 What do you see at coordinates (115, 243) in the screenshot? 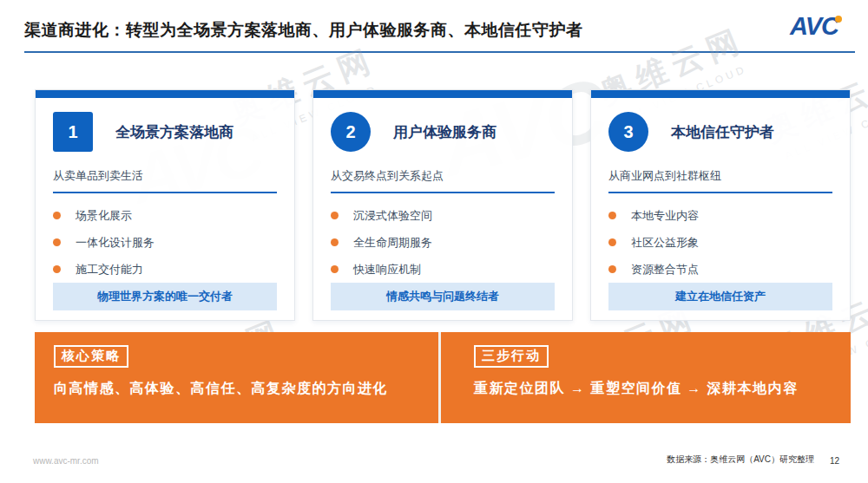
I see `bullet-label: 一体化设计服务` at bounding box center [115, 243].